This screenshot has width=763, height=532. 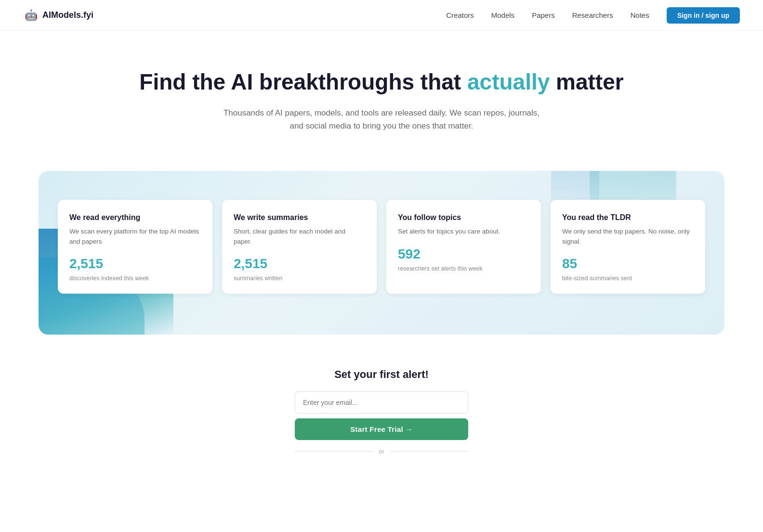 I want to click on card-2-stat-label: summaries written, so click(x=258, y=278).